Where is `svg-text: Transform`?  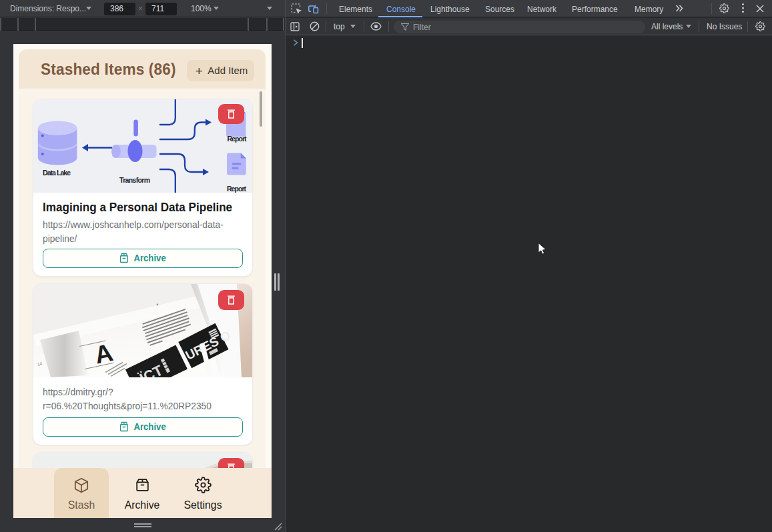
svg-text: Transform is located at coordinates (135, 180).